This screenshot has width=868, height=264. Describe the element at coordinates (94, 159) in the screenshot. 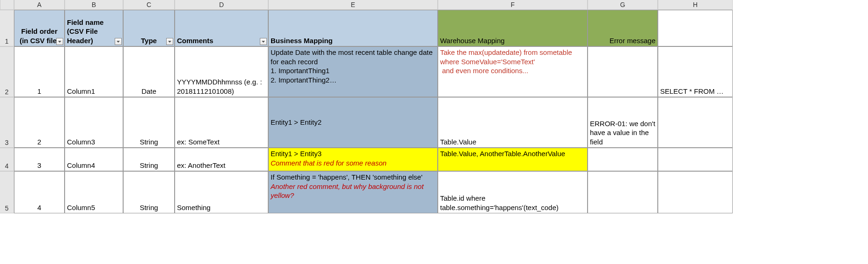

I see `cell-B4: Column4` at that location.